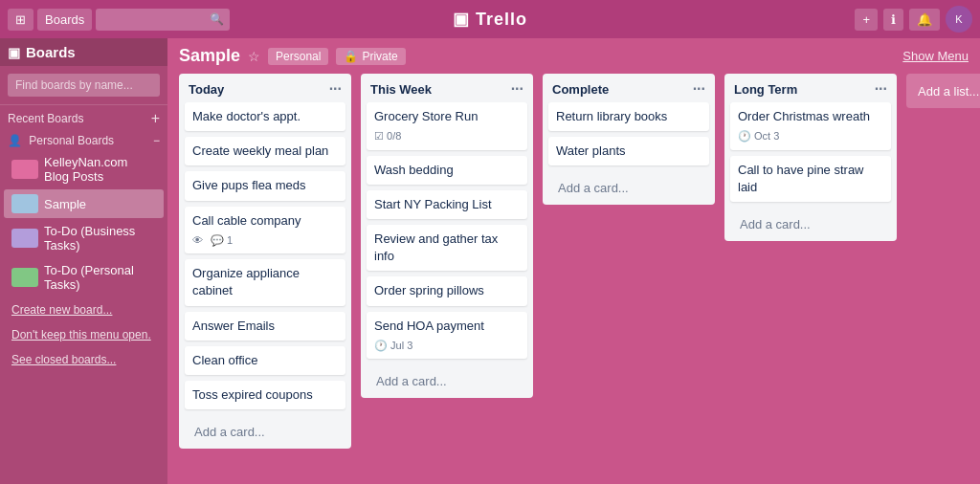 This screenshot has width=980, height=484. What do you see at coordinates (447, 170) in the screenshot?
I see `card-c10: Wash bedding` at bounding box center [447, 170].